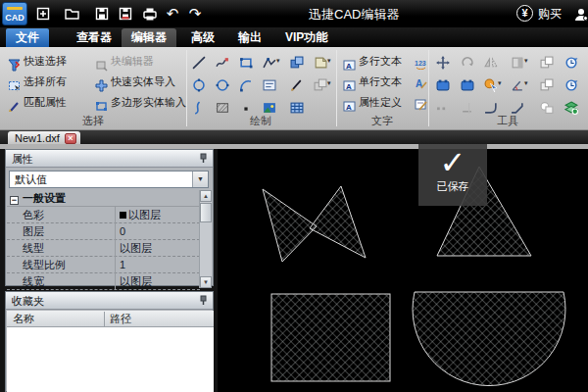 Image resolution: width=588 pixels, height=392 pixels. I want to click on property-row: 线型 以图层, so click(104, 249).